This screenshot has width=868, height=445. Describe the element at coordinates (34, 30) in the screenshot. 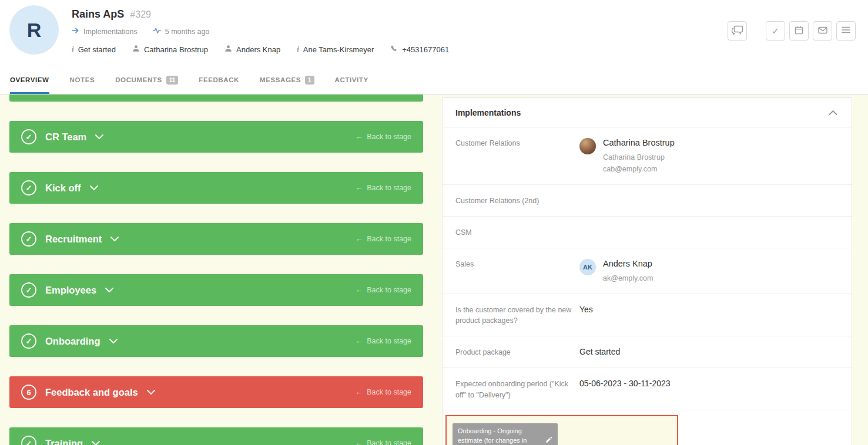

I see `company-avatar: R` at that location.